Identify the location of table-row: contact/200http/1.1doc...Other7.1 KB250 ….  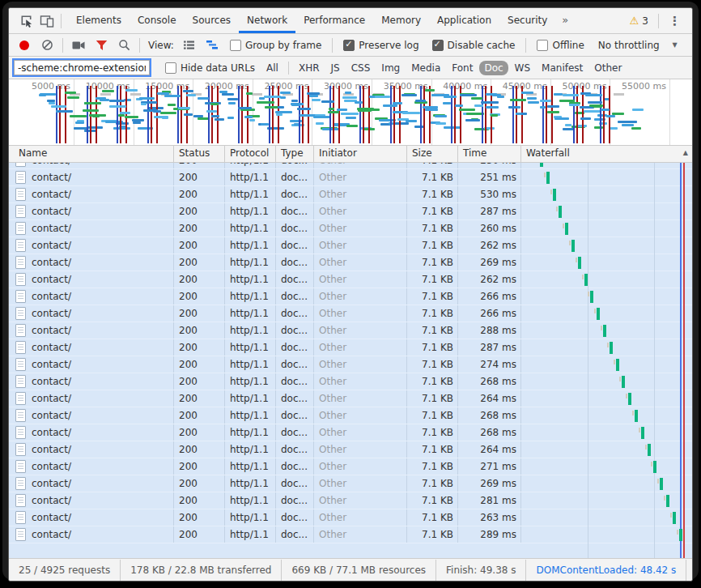
(350, 166).